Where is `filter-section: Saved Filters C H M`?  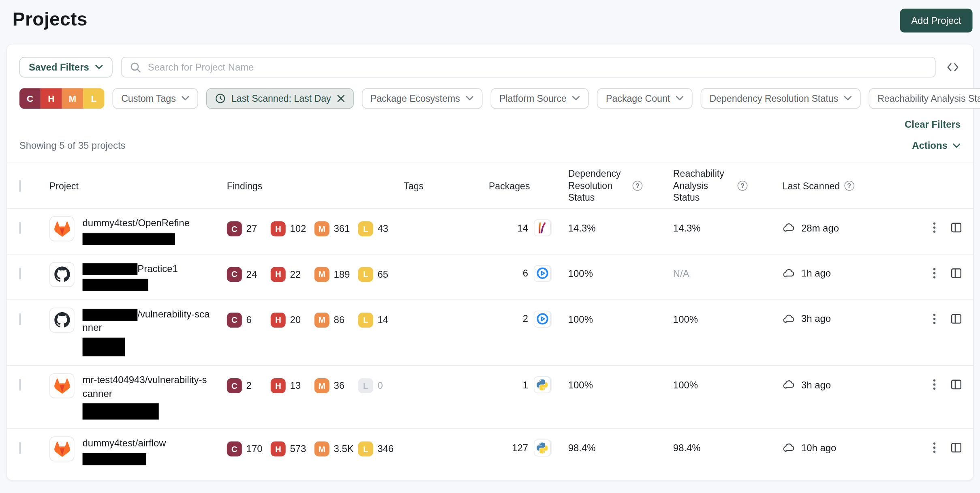
filter-section: Saved Filters C H M is located at coordinates (490, 76).